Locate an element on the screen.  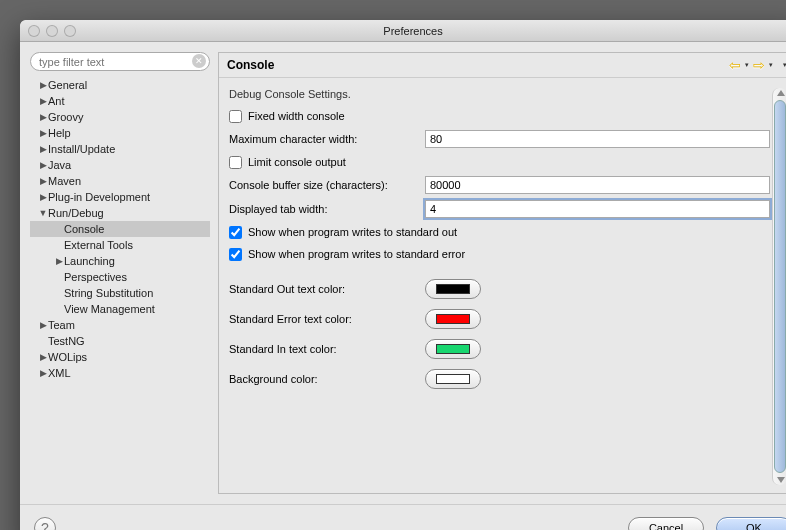
tree-item-perspectives: Perspectives is located at coordinates (120, 277).